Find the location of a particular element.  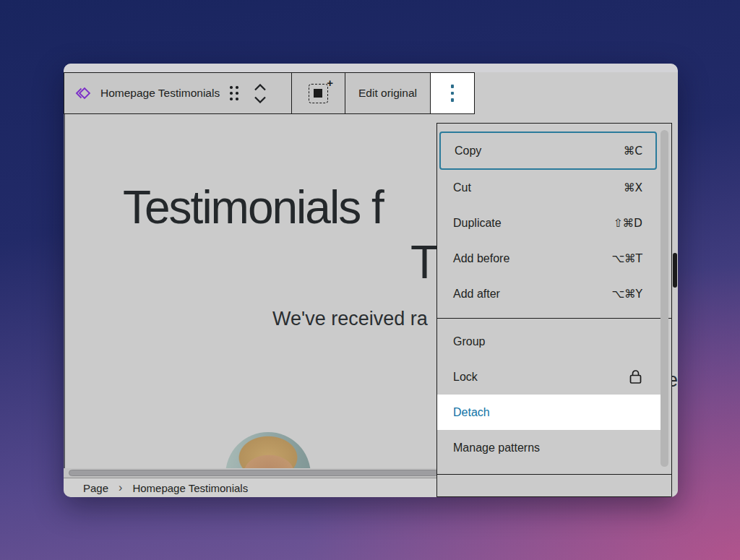

menu-item-label: Lock is located at coordinates (465, 377).